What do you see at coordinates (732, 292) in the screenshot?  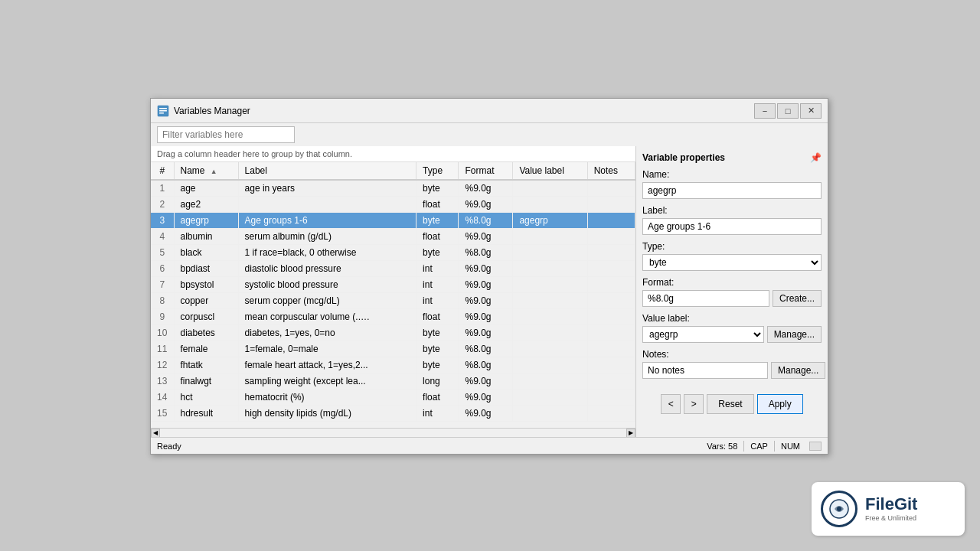 I see `right-panel: Variable properties 📌 Name: Label: Type:…` at bounding box center [732, 292].